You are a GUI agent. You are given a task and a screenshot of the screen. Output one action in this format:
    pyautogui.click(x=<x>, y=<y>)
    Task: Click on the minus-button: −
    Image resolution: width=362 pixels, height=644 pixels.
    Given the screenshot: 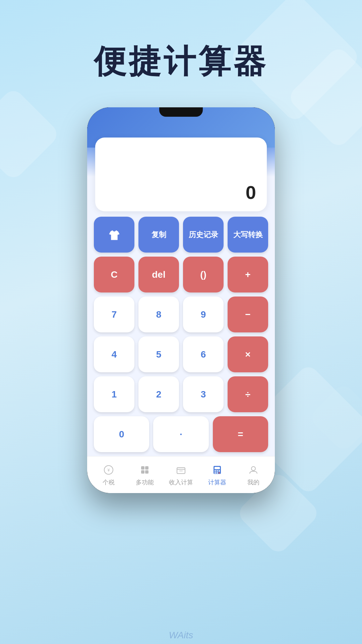 What is the action you would take?
    pyautogui.click(x=248, y=315)
    